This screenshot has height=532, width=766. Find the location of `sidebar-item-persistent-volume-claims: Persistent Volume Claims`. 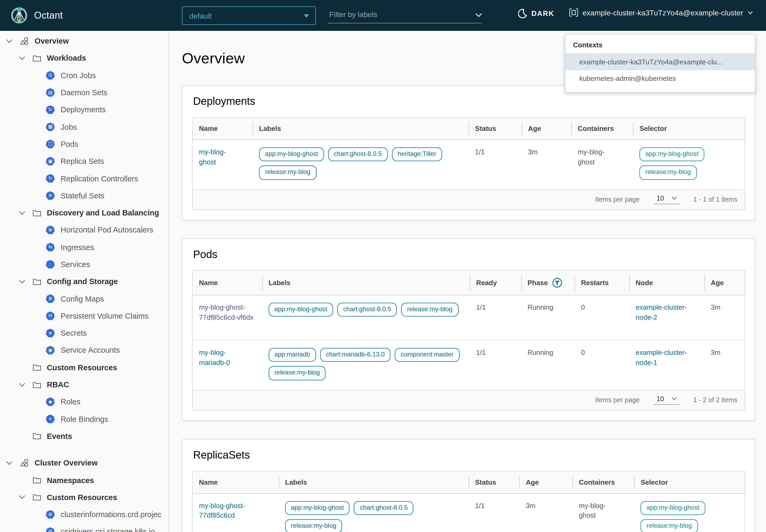

sidebar-item-persistent-volume-claims: Persistent Volume Claims is located at coordinates (84, 316).